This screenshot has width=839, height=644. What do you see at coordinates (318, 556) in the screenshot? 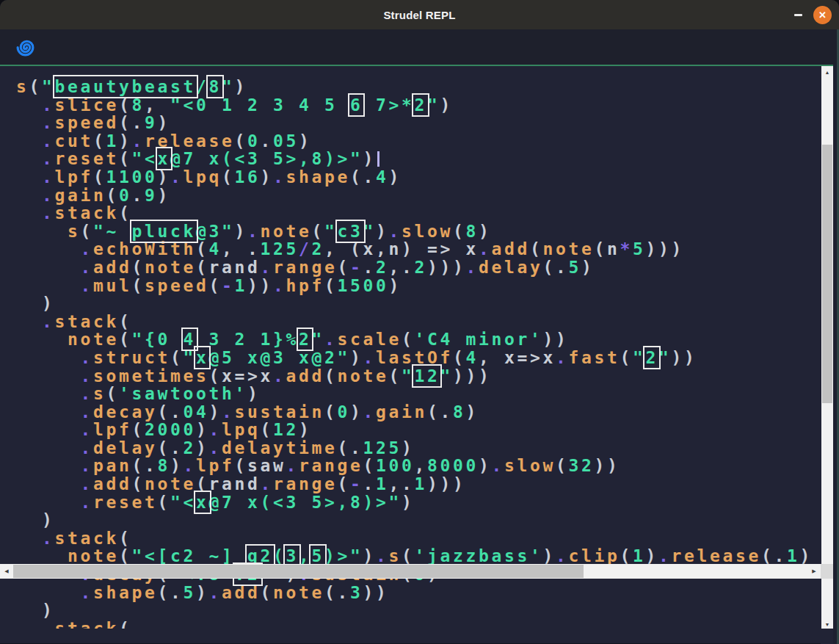
I see `active-token-highlight: 5` at bounding box center [318, 556].